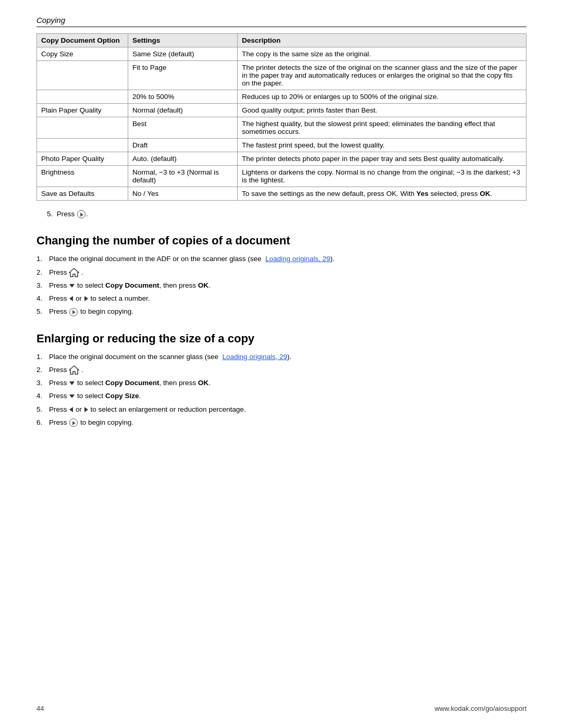 This screenshot has height=728, width=563. Describe the element at coordinates (282, 159) in the screenshot. I see `table-row: Photo Paper QualityAuto. (default)The pr…` at that location.